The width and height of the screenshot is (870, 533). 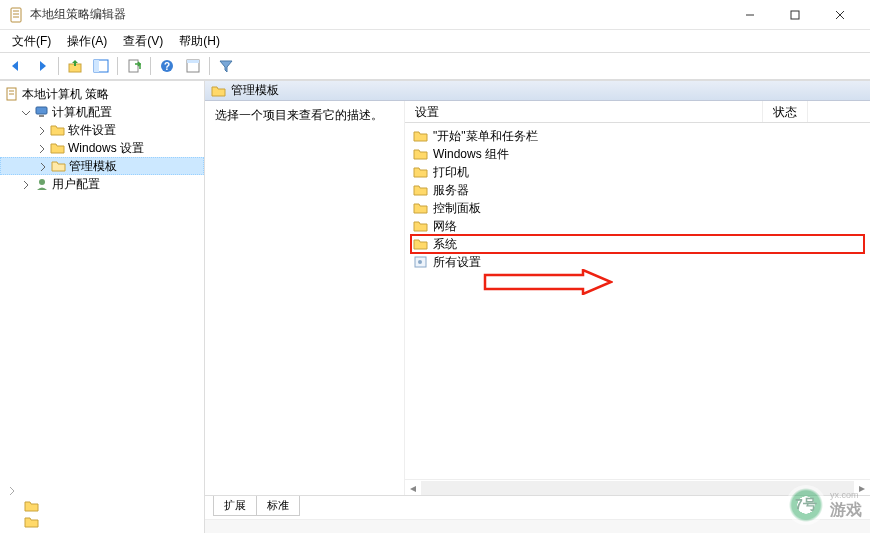 I want to click on close-button, so click(x=840, y=15).